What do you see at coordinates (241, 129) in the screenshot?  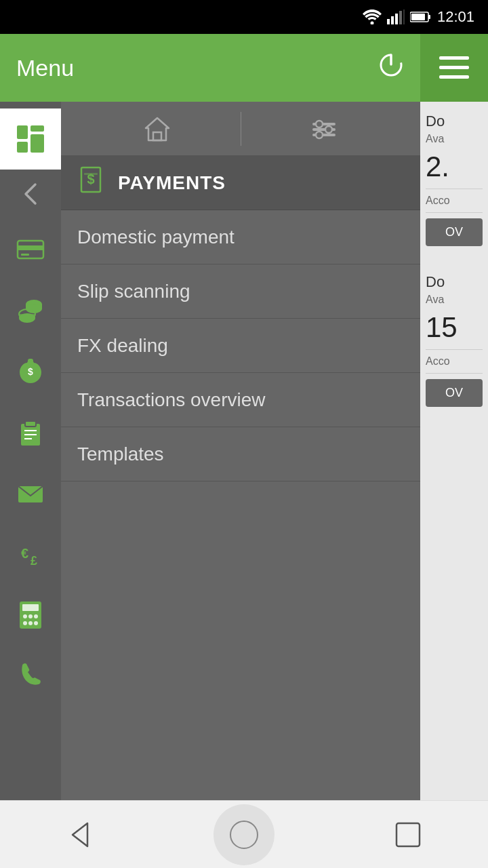 I see `top-nav` at bounding box center [241, 129].